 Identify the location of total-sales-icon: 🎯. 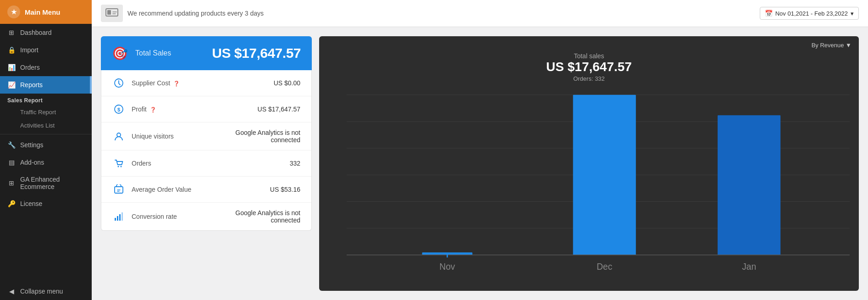
(120, 53).